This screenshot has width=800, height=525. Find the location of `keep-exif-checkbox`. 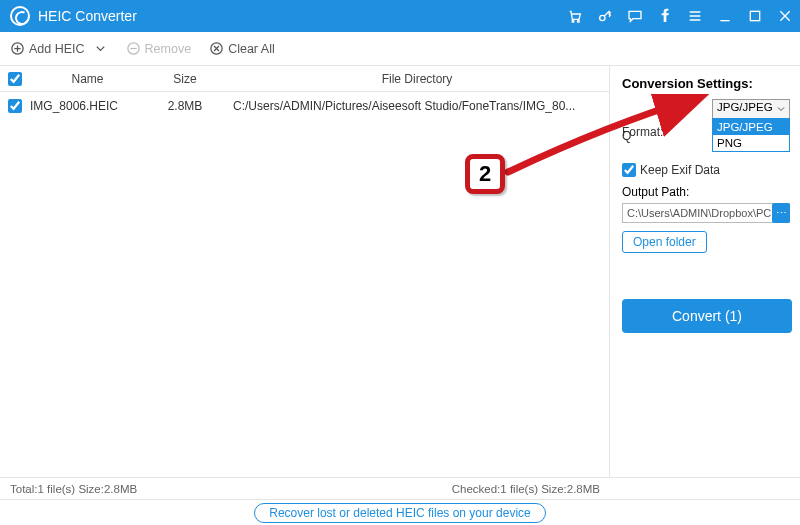

keep-exif-checkbox is located at coordinates (629, 170).